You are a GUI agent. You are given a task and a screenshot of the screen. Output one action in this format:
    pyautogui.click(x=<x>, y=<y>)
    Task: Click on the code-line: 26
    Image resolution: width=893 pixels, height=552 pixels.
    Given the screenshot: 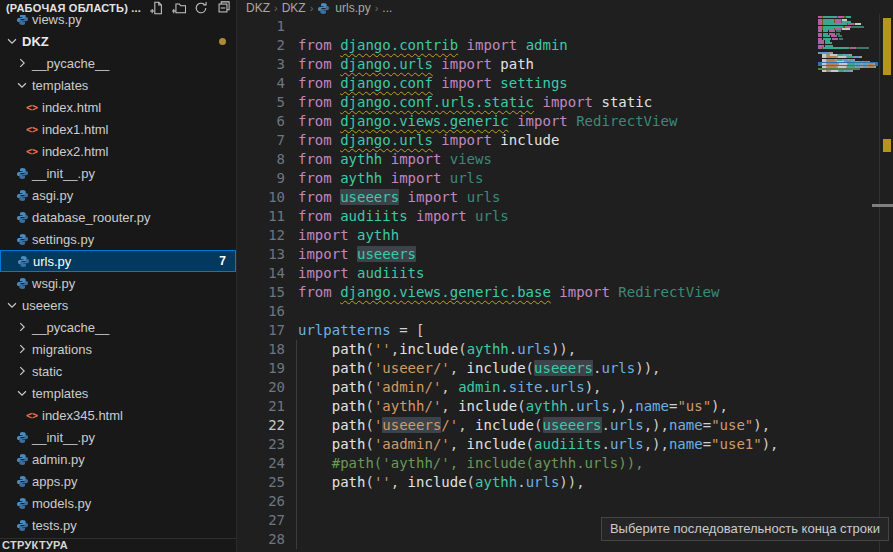 What is the action you would take?
    pyautogui.click(x=558, y=502)
    